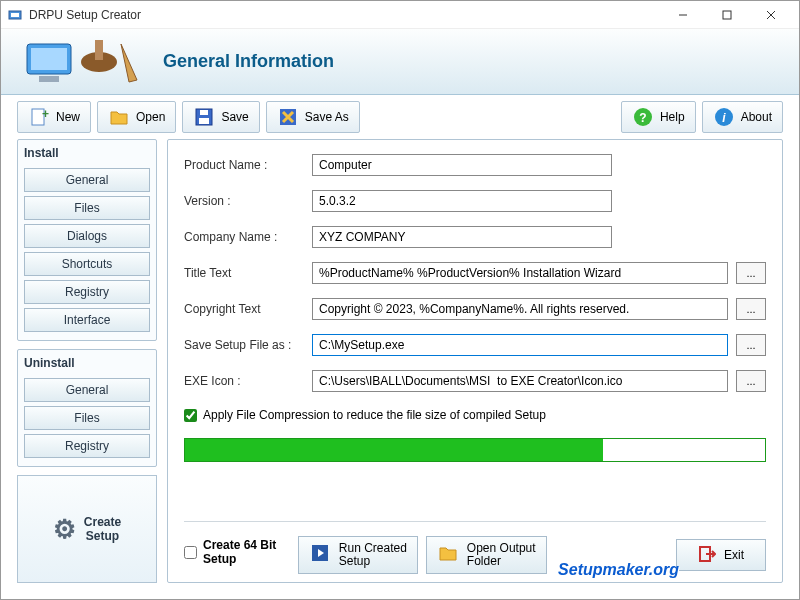 This screenshot has height=600, width=800. Describe the element at coordinates (204, 117) in the screenshot. I see `save-icon` at that location.